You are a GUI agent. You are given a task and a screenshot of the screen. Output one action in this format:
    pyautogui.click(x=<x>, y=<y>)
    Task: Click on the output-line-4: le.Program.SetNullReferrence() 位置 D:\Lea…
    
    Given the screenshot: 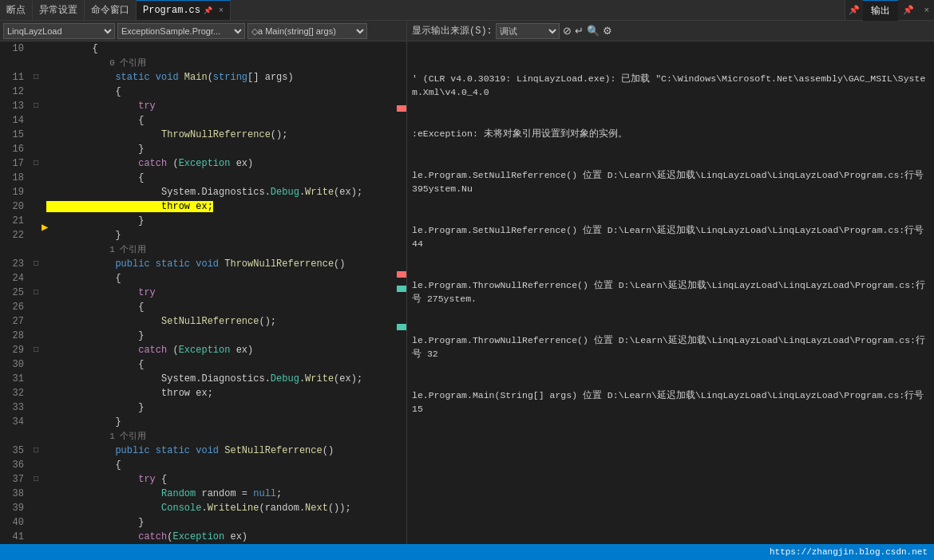 What is the action you would take?
    pyautogui.click(x=671, y=237)
    